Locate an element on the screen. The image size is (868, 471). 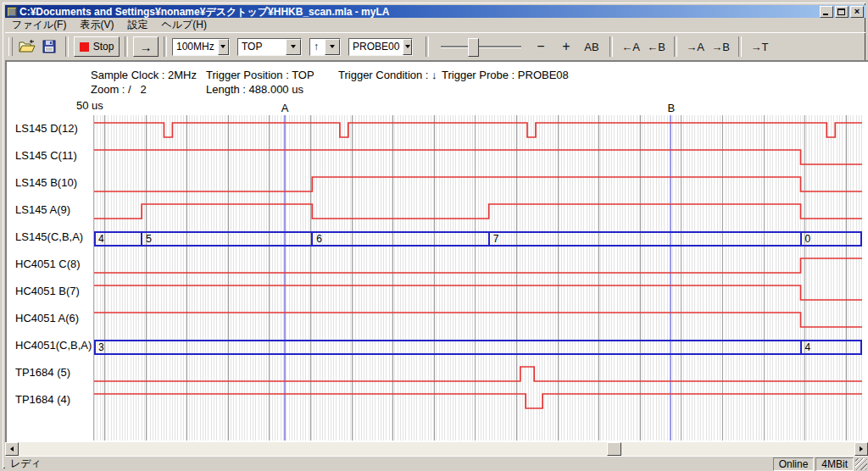
bus-value: 4 is located at coordinates (102, 239).